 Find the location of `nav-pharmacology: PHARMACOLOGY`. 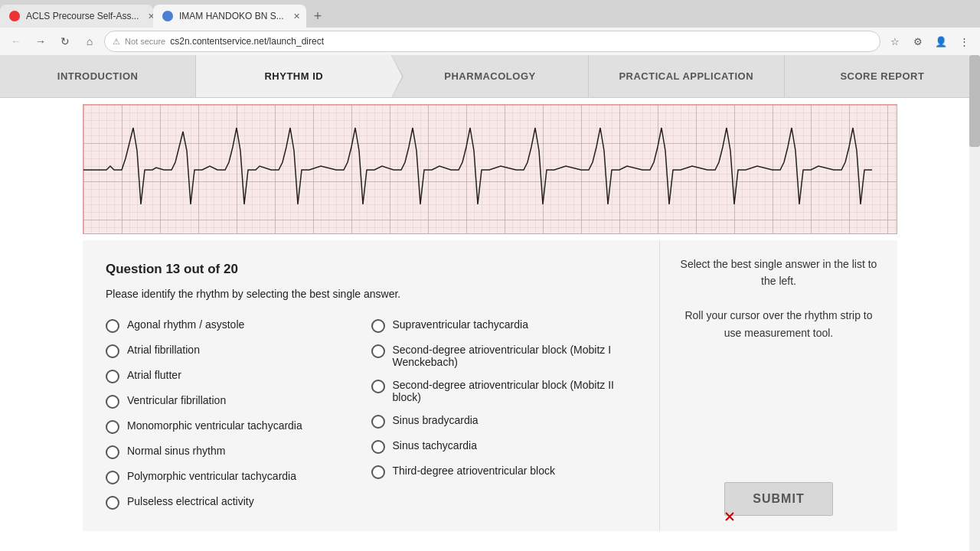

nav-pharmacology: PHARMACOLOGY is located at coordinates (490, 77).